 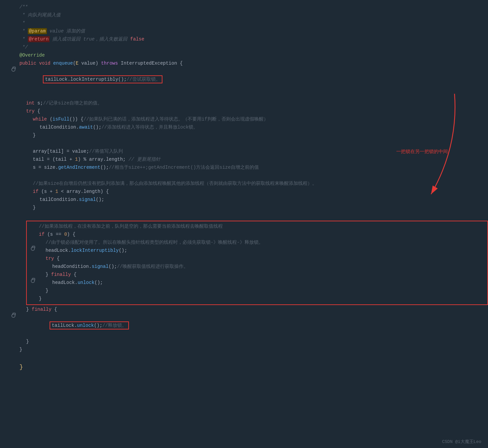 I want to click on code-line: //由于锁必须配对使用了。所以在唤醒头指针线程类型的线程时，必须先获取锁-》唤醒…, so click(x=257, y=243).